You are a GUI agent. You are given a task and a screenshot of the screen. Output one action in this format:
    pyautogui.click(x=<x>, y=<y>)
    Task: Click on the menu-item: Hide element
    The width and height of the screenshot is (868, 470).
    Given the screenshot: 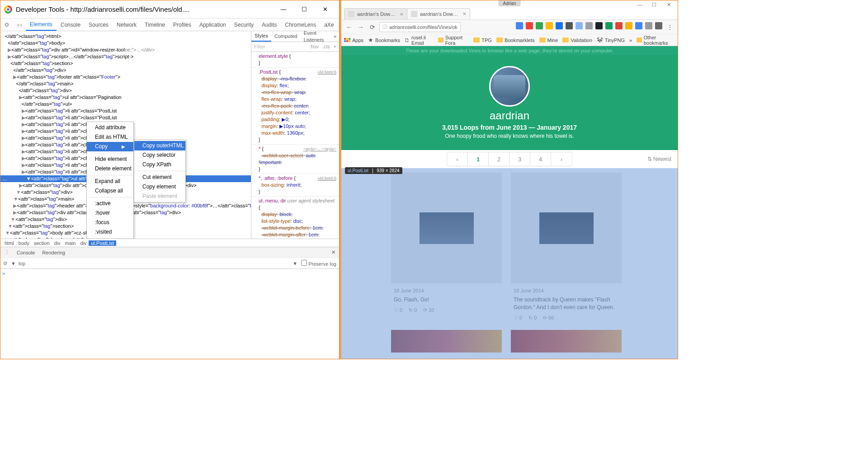 What is the action you would take?
    pyautogui.click(x=110, y=159)
    